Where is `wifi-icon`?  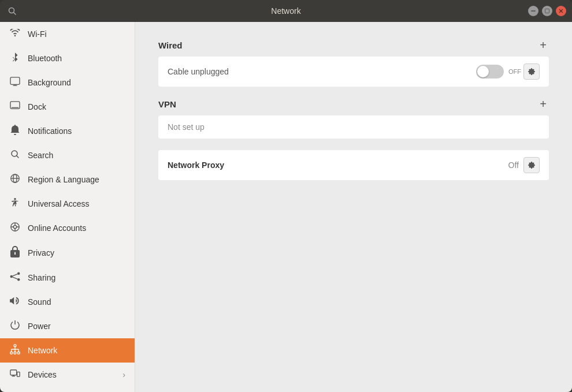
wifi-icon is located at coordinates (15, 34).